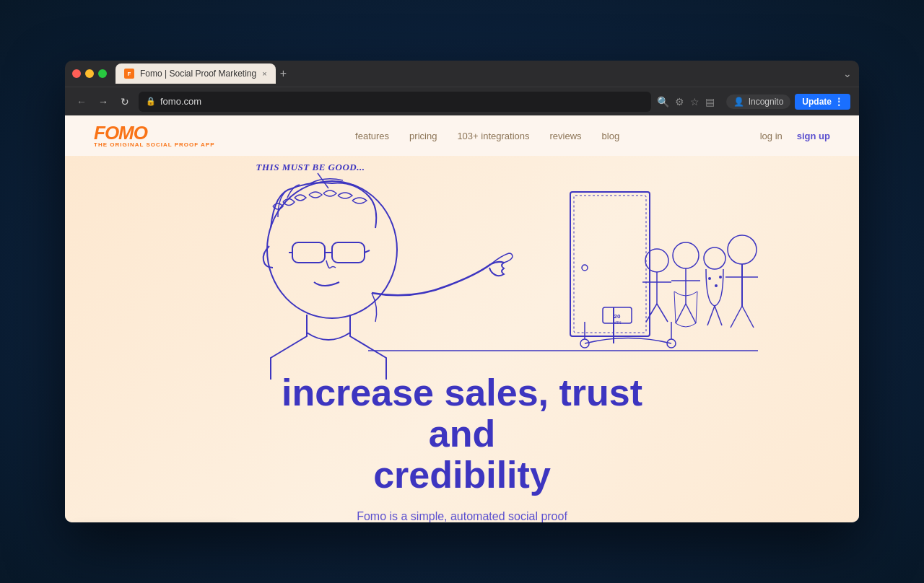  What do you see at coordinates (739, 102) in the screenshot?
I see `incognito-avatar: 👤` at bounding box center [739, 102].